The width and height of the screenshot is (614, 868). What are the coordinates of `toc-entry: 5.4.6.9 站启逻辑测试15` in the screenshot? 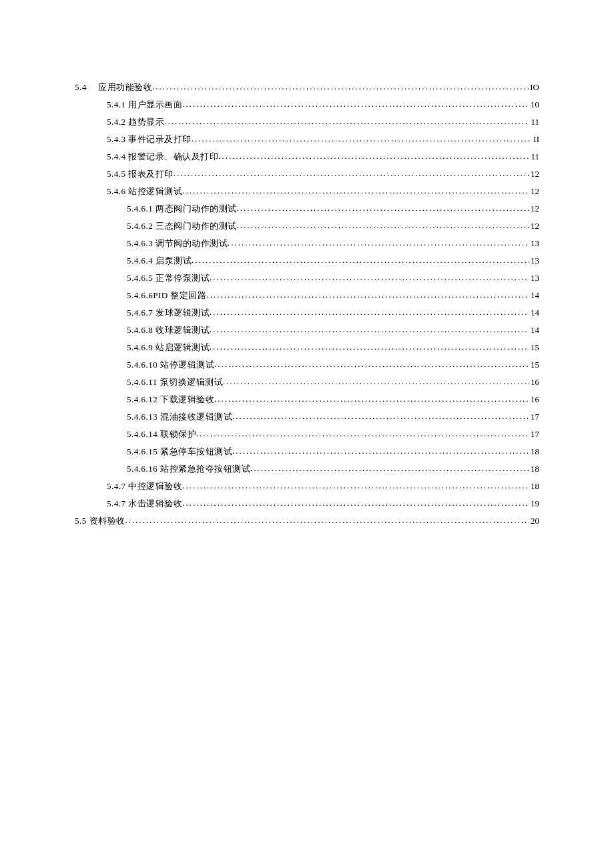 It's located at (307, 348).